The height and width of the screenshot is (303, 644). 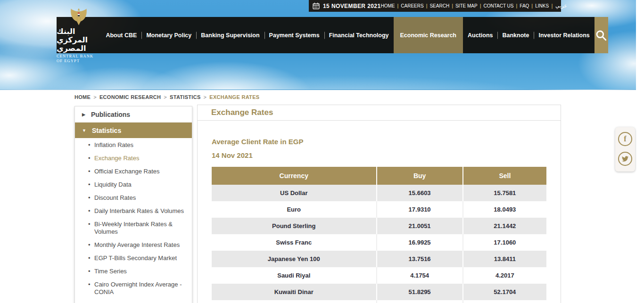 What do you see at coordinates (625, 149) in the screenshot?
I see `social-share-panel: f` at bounding box center [625, 149].